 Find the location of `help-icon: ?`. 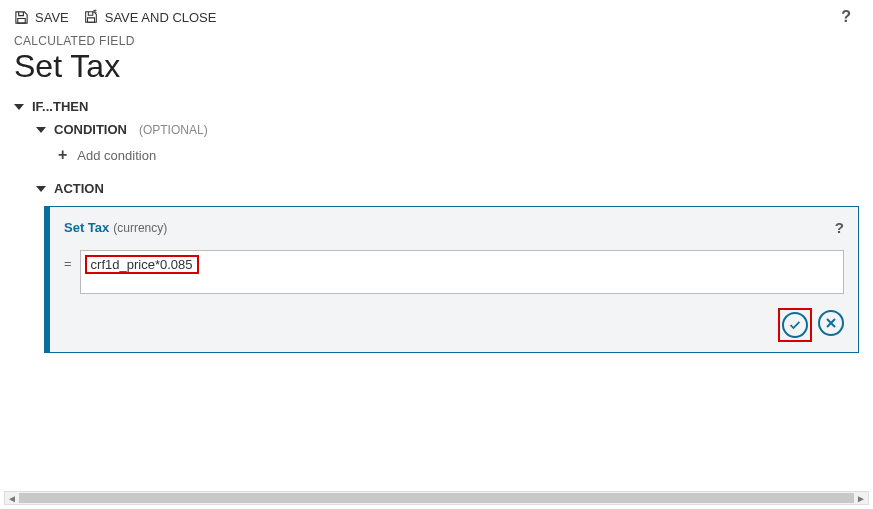

help-icon: ? is located at coordinates (850, 17).